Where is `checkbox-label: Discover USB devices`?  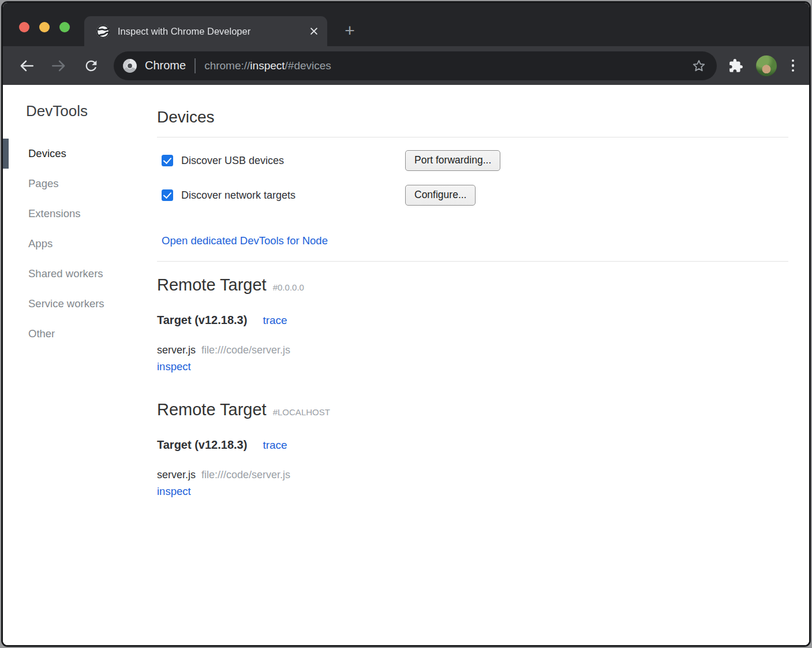 checkbox-label: Discover USB devices is located at coordinates (233, 161).